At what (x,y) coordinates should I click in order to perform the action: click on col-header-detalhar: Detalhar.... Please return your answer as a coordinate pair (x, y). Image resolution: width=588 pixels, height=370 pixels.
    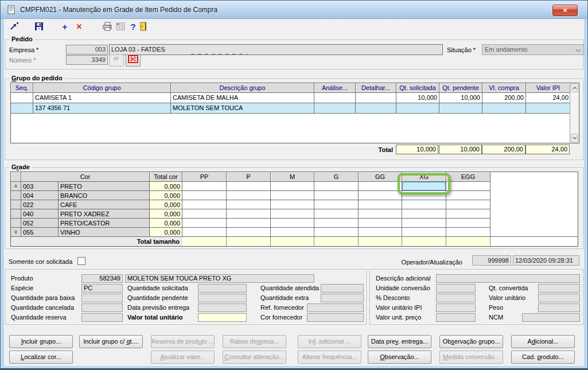
    Looking at the image, I should click on (376, 88).